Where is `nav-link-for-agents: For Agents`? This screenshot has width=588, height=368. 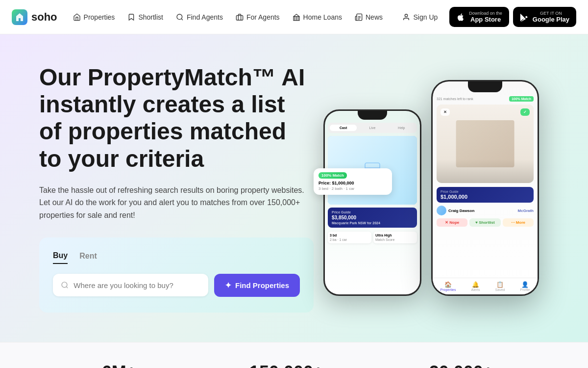
nav-link-for-agents: For Agents is located at coordinates (258, 17).